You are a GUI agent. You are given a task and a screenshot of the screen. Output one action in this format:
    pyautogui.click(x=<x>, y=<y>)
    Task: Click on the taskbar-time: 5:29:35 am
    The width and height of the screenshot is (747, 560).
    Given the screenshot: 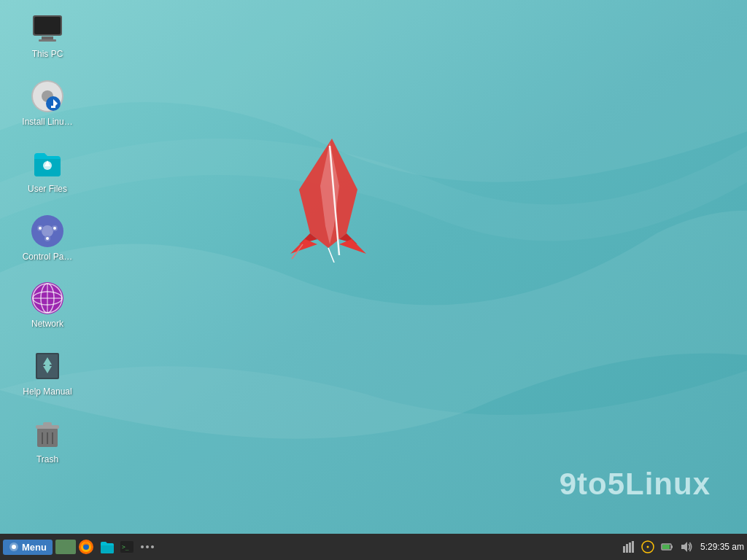 What is the action you would take?
    pyautogui.click(x=722, y=547)
    